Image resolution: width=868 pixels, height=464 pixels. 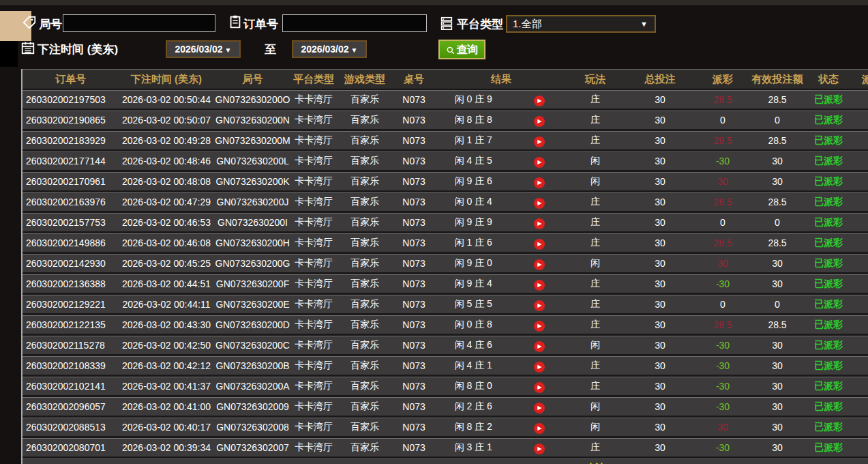 What do you see at coordinates (473, 366) in the screenshot?
I see `result-text: 闲 4 庄 1` at bounding box center [473, 366].